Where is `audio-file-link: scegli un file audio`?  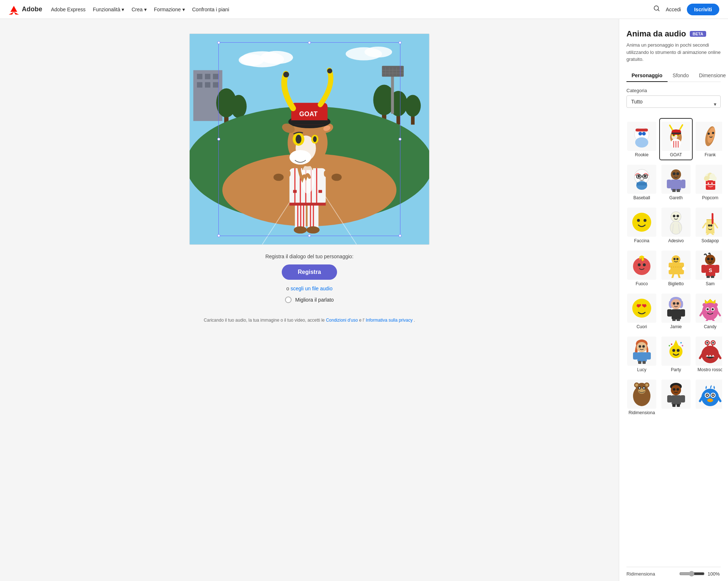
audio-file-link: scegli un file audio is located at coordinates (312, 288).